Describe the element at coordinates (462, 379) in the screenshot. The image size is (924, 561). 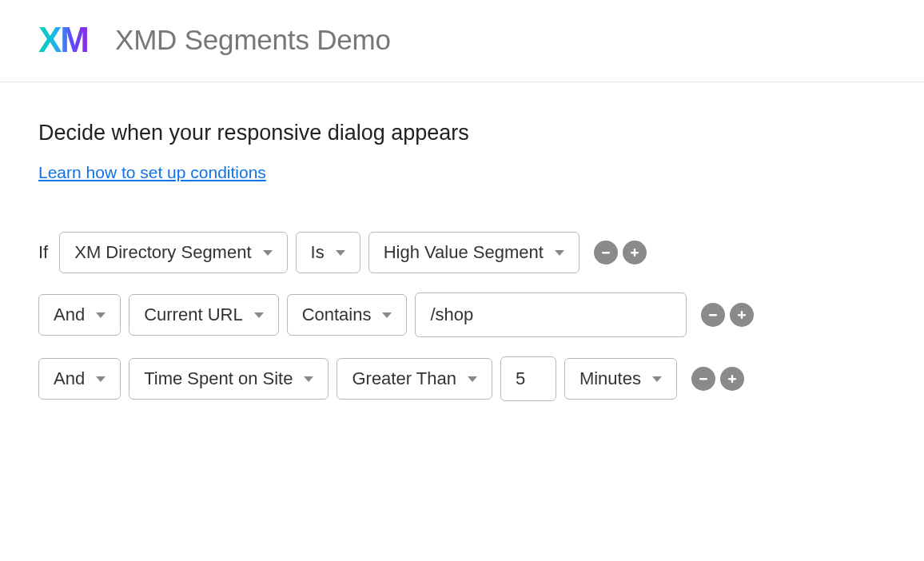
I see `condition-row: And Time Spent on Site Greater Than Minu…` at that location.